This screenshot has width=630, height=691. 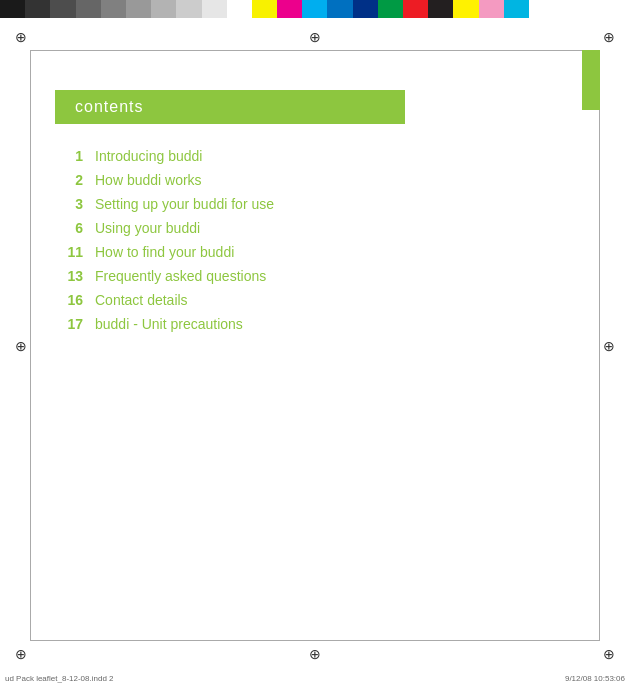 What do you see at coordinates (164, 252) in the screenshot?
I see `toc-text: How to find your buddi` at bounding box center [164, 252].